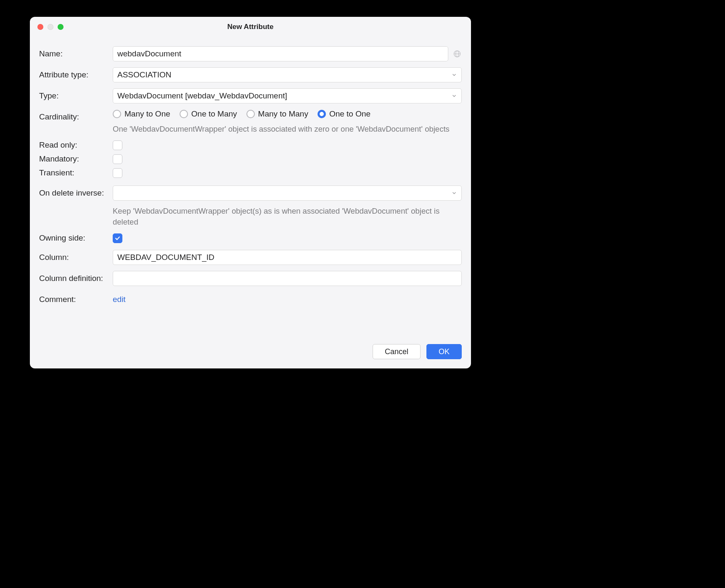 The width and height of the screenshot is (725, 588). Describe the element at coordinates (147, 114) in the screenshot. I see `radio-label: Many to One` at that location.